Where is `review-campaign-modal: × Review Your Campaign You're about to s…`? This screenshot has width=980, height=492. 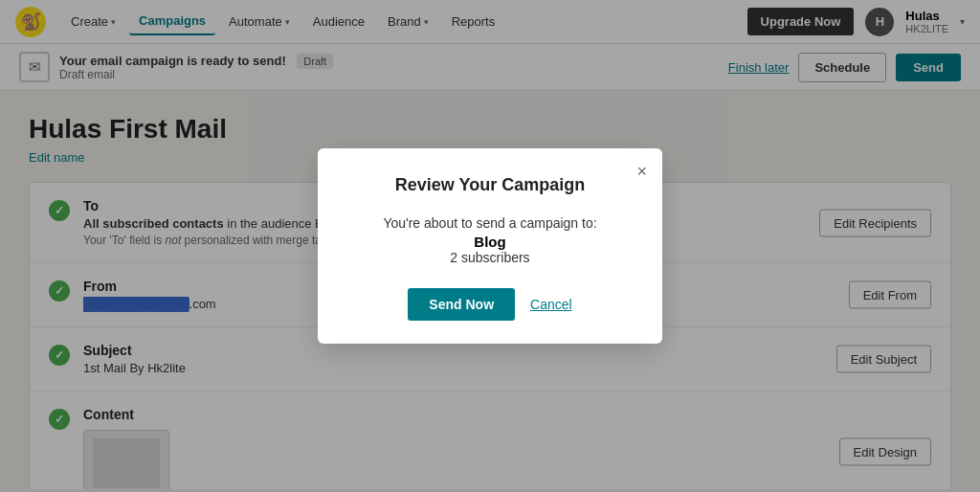 review-campaign-modal: × Review Your Campaign You're about to s… is located at coordinates (490, 246).